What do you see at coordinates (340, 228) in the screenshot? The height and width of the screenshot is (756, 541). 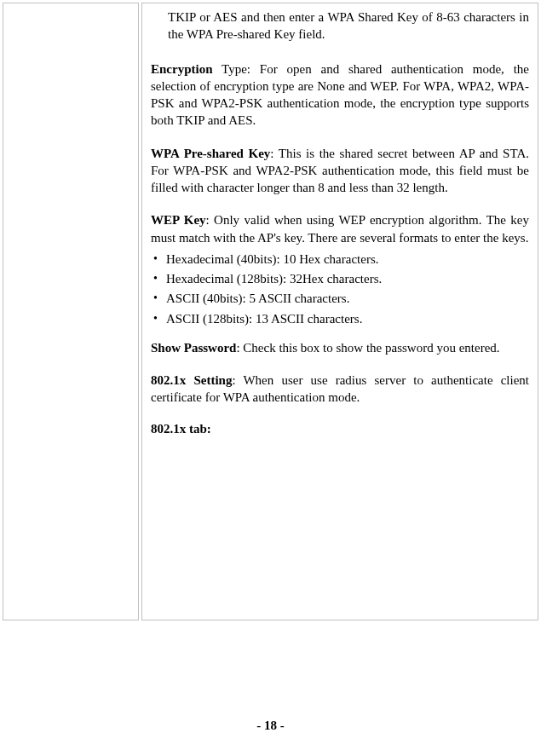 I see `wep-key-text: : Only valid when using WEP encryption a…` at bounding box center [340, 228].